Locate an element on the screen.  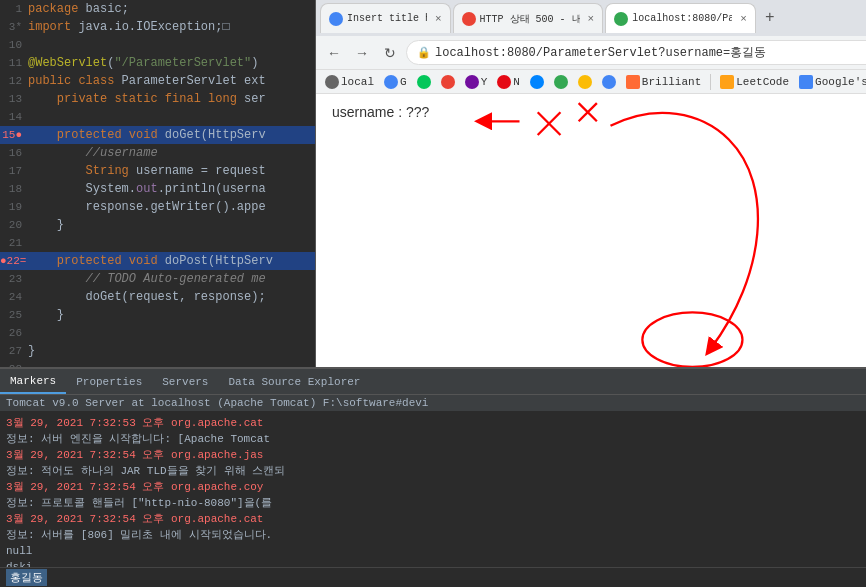
bookmark-python: Google's Python Cl... is located at coordinates (831, 82).